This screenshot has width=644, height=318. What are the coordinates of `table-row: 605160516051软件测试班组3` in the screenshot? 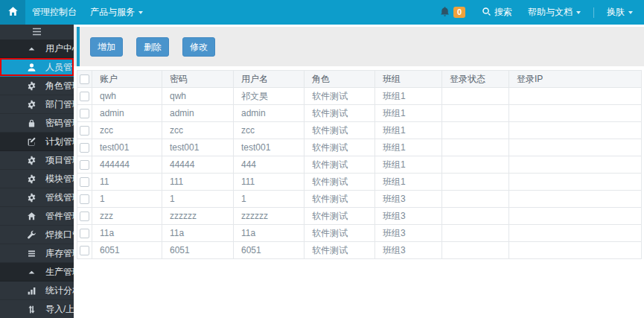 It's located at (360, 250).